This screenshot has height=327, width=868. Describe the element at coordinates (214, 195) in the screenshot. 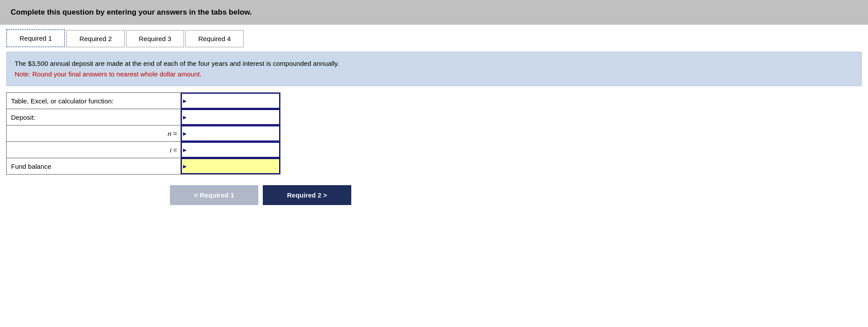

I see `prev-button: < Required 1` at that location.